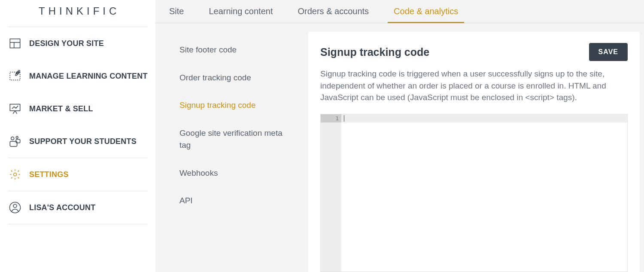  What do you see at coordinates (608, 52) in the screenshot?
I see `save-button: SAVE` at bounding box center [608, 52].